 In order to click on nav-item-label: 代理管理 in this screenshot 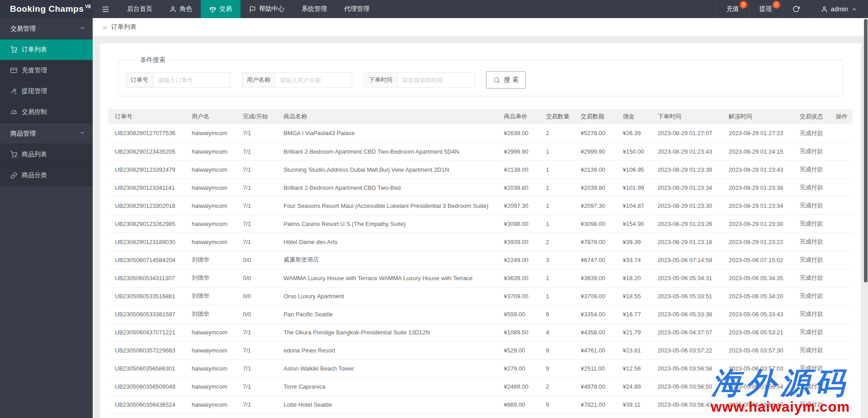, I will do `click(357, 9)`.